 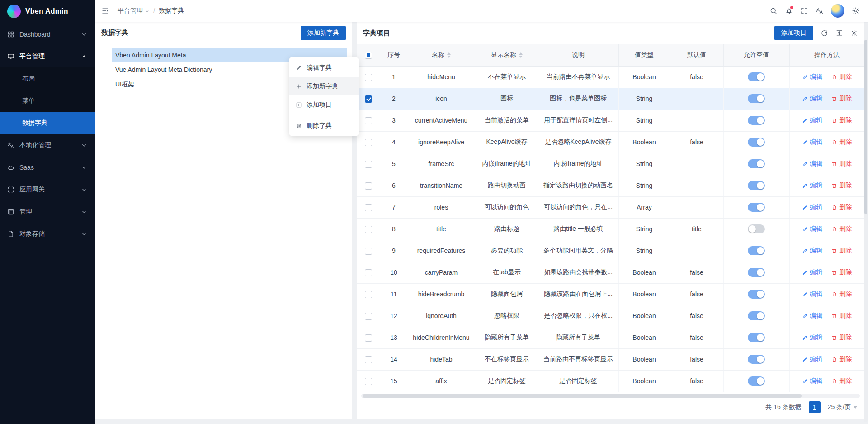 I want to click on sort-carets-icon, so click(x=449, y=55).